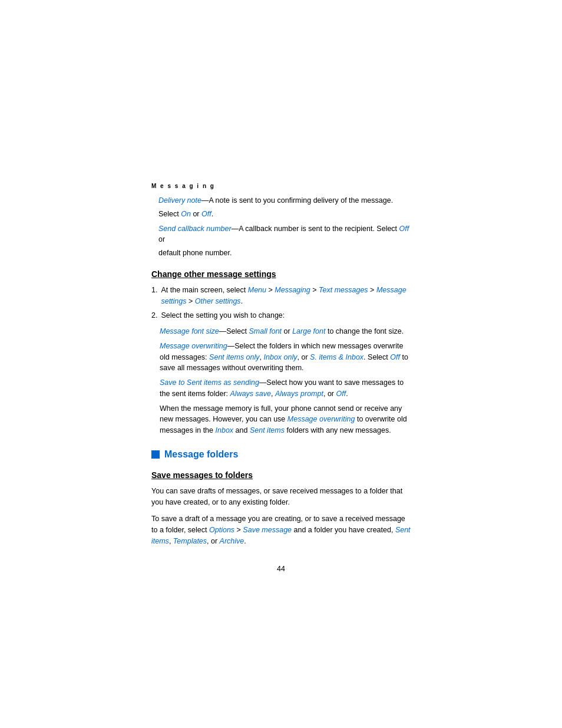 The width and height of the screenshot is (562, 728). Describe the element at coordinates (223, 316) in the screenshot. I see `step-2-text: Select the setting you wish to change:` at that location.